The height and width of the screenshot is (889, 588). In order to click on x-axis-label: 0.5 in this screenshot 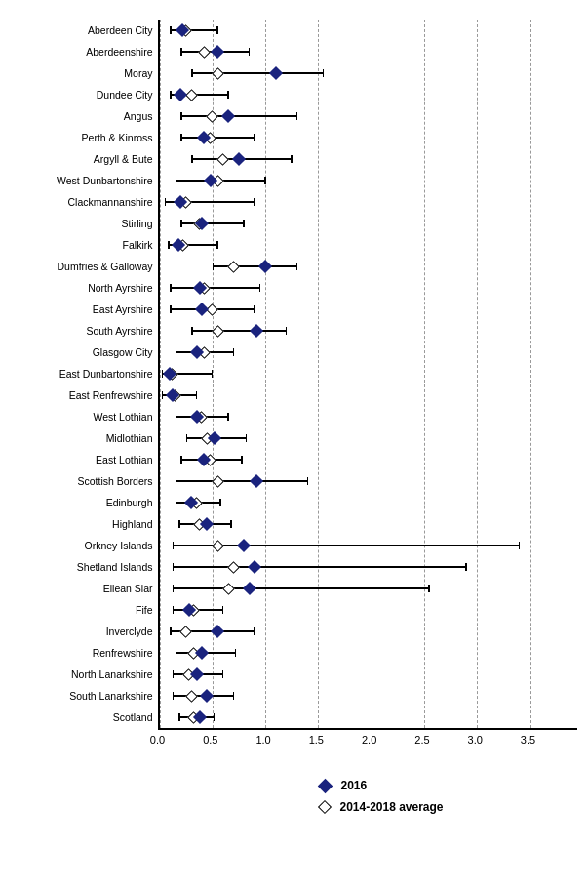, I will do `click(211, 740)`.